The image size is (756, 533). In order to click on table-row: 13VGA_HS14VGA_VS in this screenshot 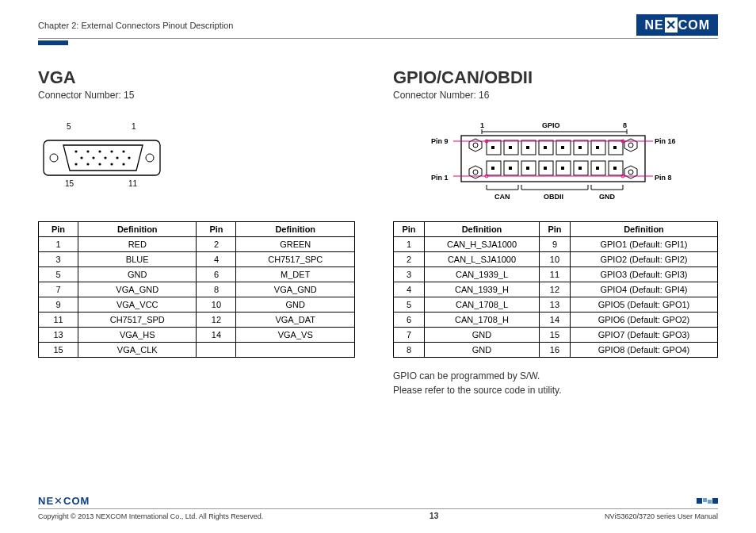, I will do `click(197, 335)`.